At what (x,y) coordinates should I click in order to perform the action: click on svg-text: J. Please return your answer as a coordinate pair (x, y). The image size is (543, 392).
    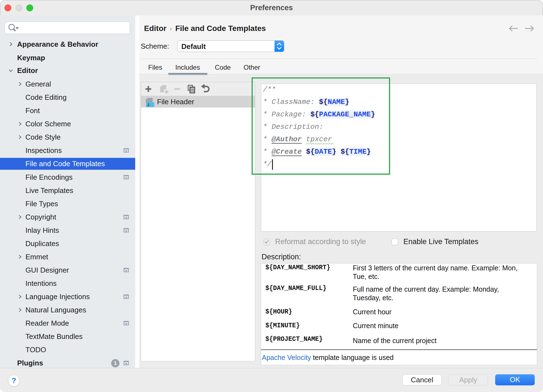
    Looking at the image, I should click on (148, 104).